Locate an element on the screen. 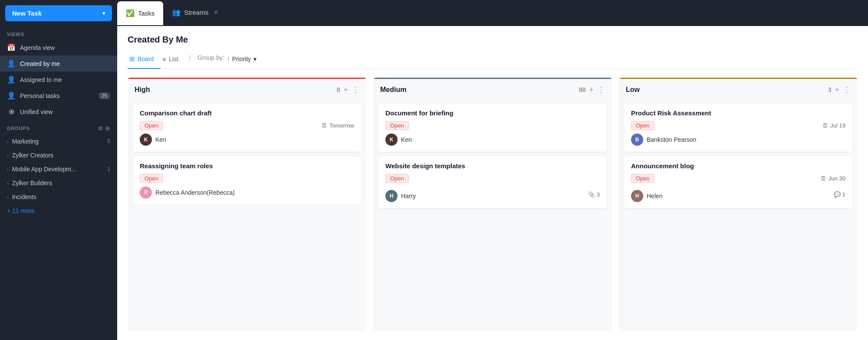  column-add-medium: + is located at coordinates (591, 90).